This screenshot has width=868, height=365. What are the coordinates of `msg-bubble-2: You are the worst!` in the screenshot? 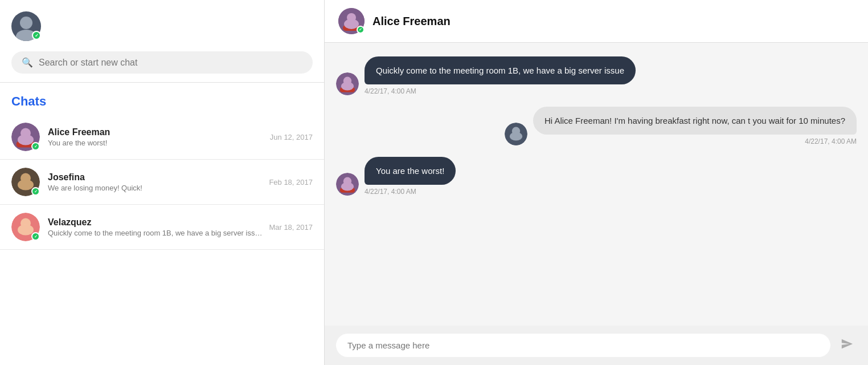 It's located at (410, 171).